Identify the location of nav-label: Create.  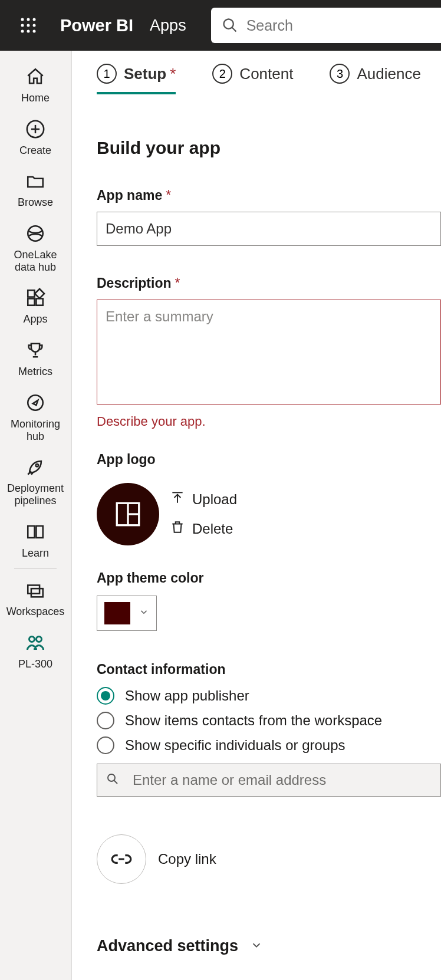
(35, 151).